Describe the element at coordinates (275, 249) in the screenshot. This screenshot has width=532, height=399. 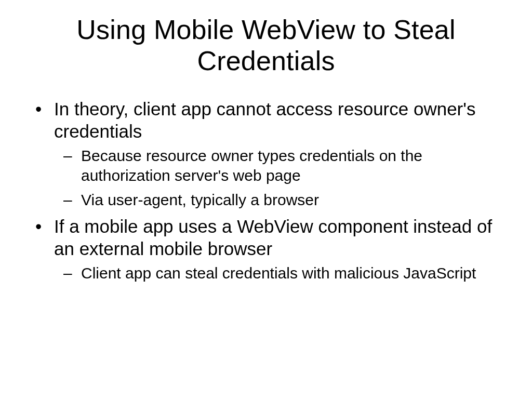
I see `bullet-item: If a mobile app uses a WebView component…` at that location.